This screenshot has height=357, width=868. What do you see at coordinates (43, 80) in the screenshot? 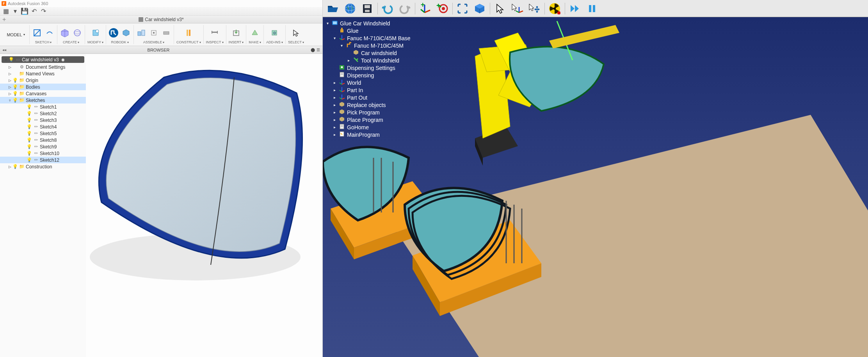
I see `tree-row: ▷ 💡 📁 Origin` at bounding box center [43, 80].